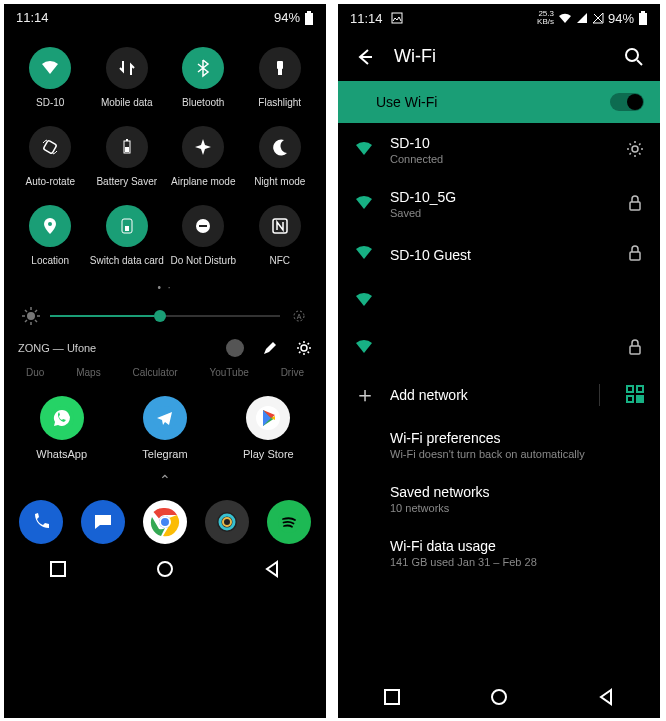 This screenshot has width=666, height=721. I want to click on wifi-network-row: SD-10 Guest, so click(499, 254).